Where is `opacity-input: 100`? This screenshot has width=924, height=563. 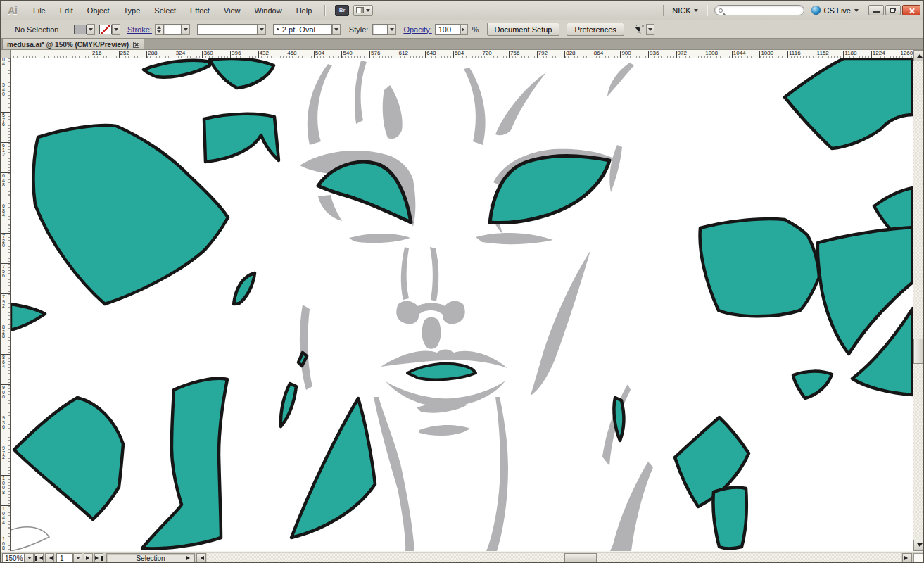 opacity-input: 100 is located at coordinates (448, 30).